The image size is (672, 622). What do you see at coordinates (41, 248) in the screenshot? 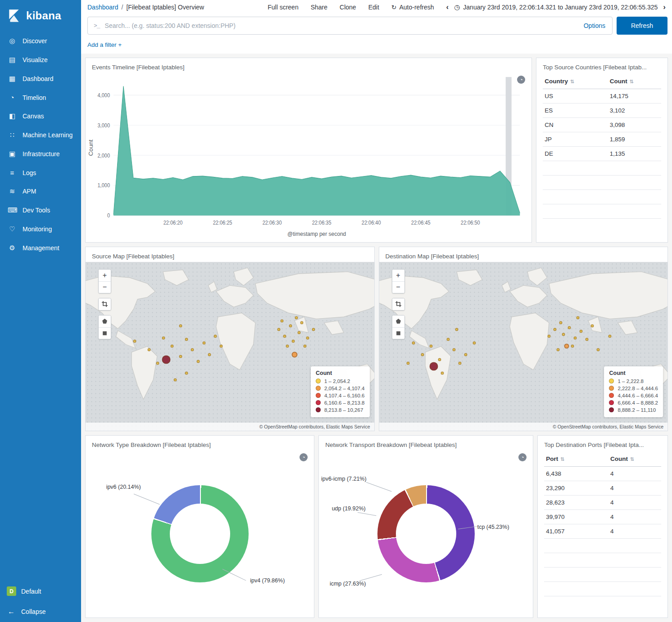
I see `sidebar-item-management: ⚙Management` at bounding box center [41, 248].